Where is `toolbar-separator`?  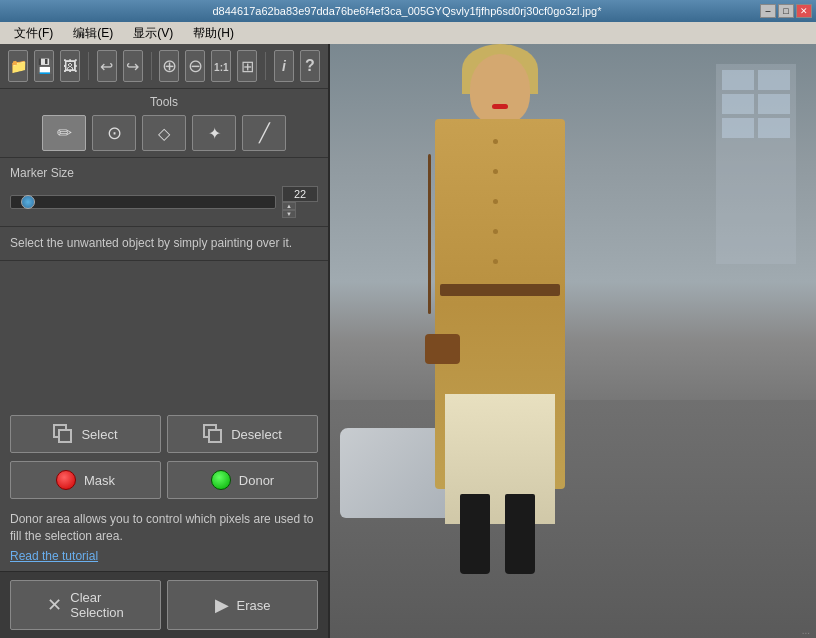 toolbar-separator is located at coordinates (88, 66).